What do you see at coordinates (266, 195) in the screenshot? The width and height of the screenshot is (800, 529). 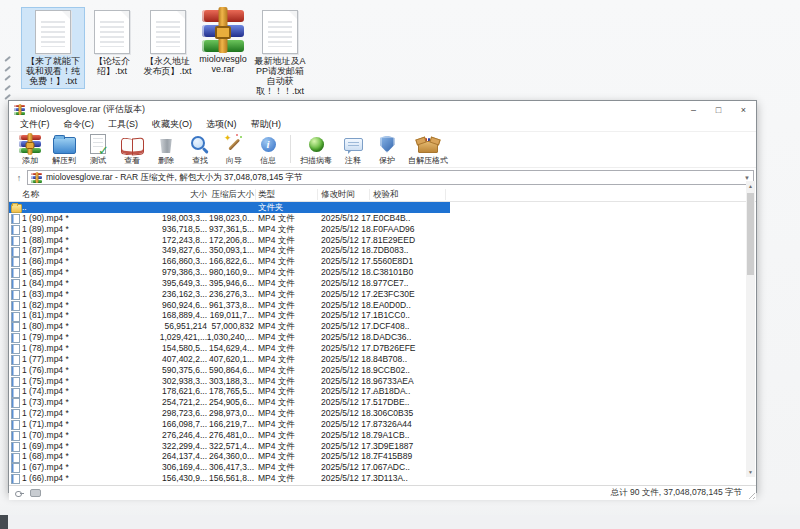 I see `column-header-3: 类型` at bounding box center [266, 195].